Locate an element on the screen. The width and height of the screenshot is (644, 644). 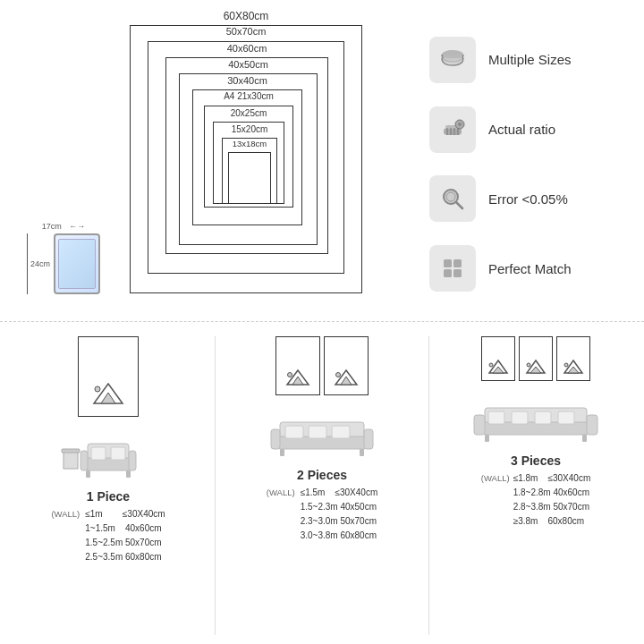
feature-multiple-sizes: Multiple Sizes is located at coordinates (528, 60).